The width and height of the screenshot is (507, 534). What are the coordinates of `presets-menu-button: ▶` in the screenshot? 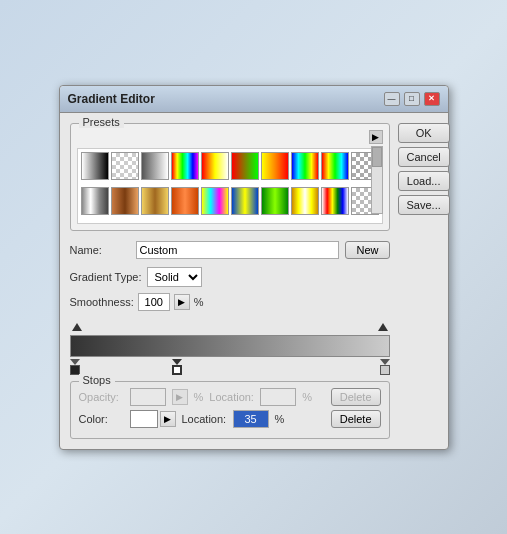 It's located at (376, 137).